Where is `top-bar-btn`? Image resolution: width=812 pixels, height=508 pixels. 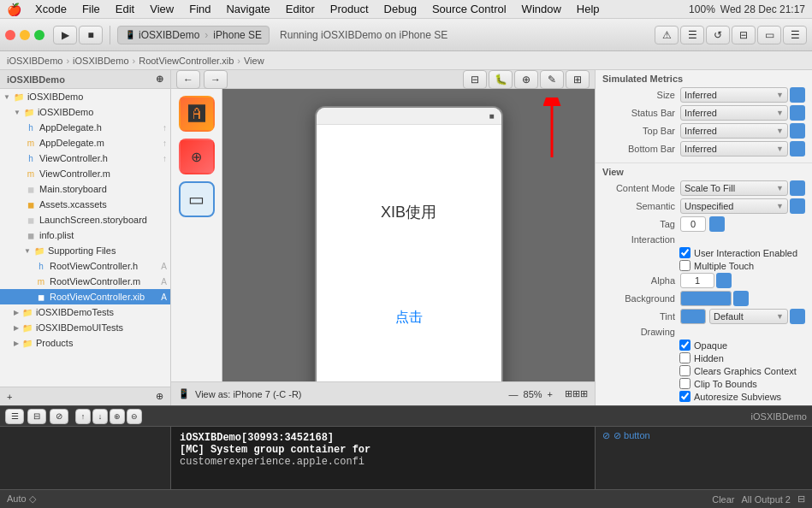 top-bar-btn is located at coordinates (797, 131).